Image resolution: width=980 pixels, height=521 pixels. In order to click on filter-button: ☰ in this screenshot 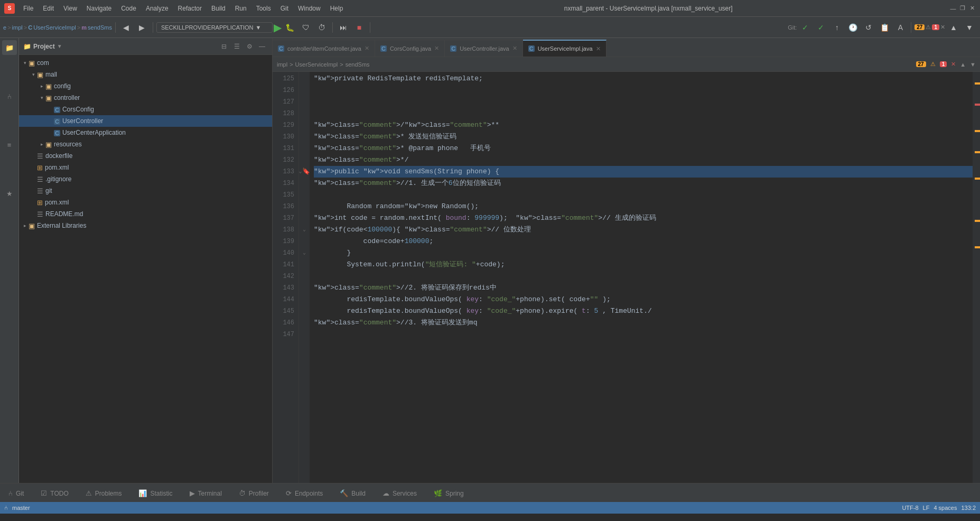, I will do `click(237, 46)`.